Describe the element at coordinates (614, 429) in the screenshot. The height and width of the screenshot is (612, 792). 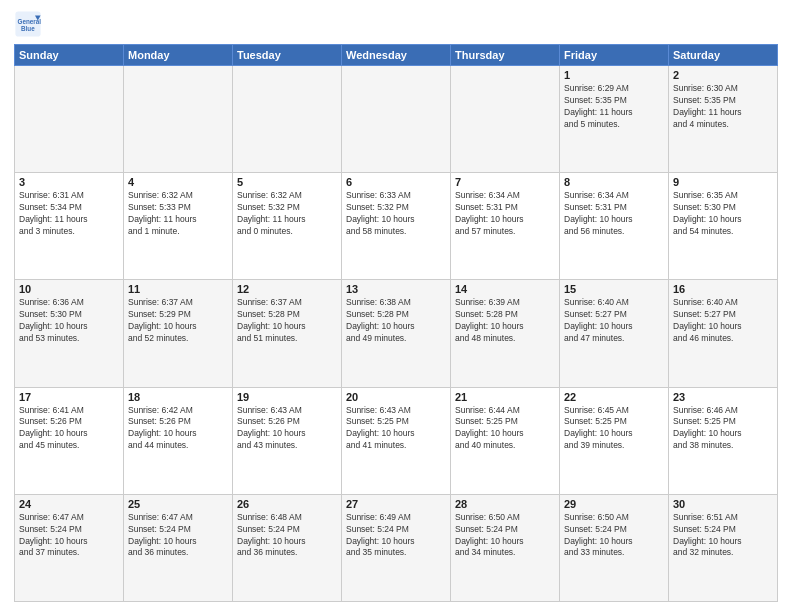
I see `day-info: Sunrise: 6:45 AM Sunset: 5:25 PM Dayligh…` at that location.